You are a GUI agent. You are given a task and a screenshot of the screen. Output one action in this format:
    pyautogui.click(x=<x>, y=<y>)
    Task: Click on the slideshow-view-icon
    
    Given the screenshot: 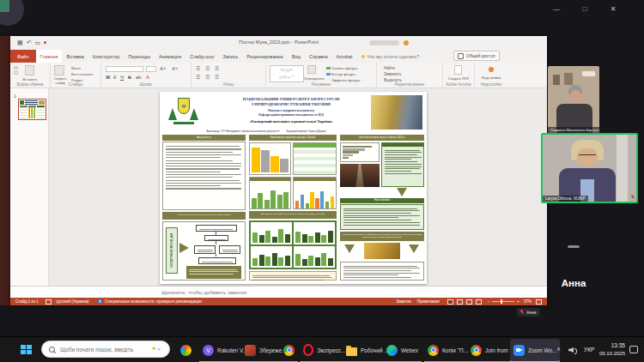 What is the action you would take?
    pyautogui.click(x=479, y=302)
    